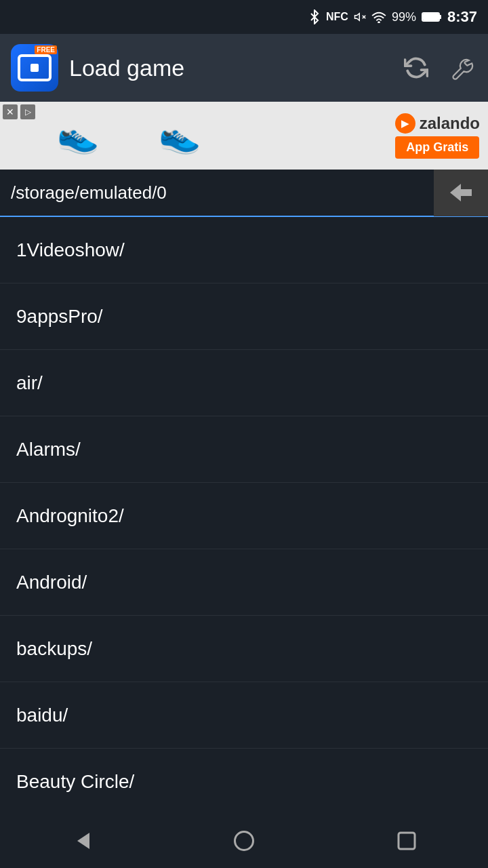  I want to click on file-item-name: 1Videoshow/, so click(70, 250).